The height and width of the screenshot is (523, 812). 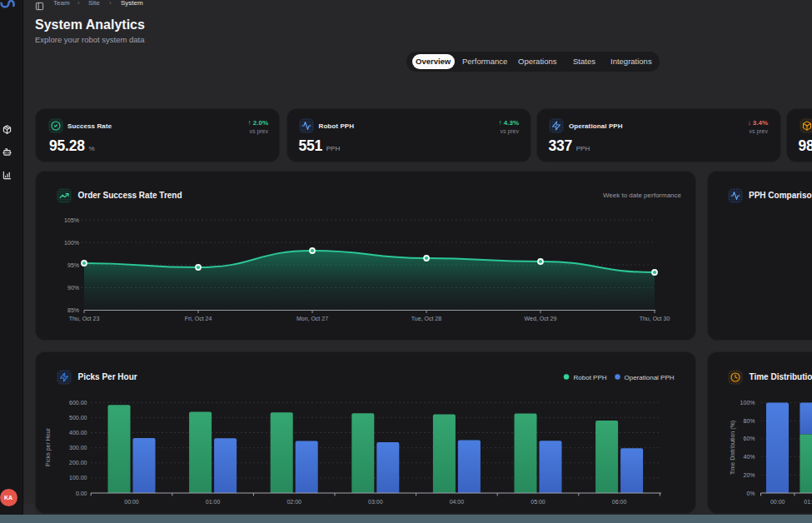 What do you see at coordinates (590, 378) in the screenshot?
I see `svg-text: Robot PPH` at bounding box center [590, 378].